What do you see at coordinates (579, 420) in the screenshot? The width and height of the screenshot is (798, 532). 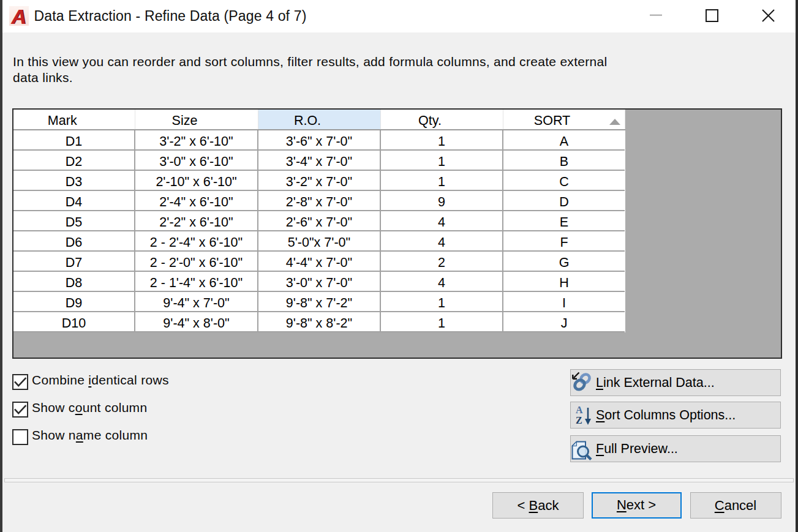 I see `svg-text: Z` at bounding box center [579, 420].